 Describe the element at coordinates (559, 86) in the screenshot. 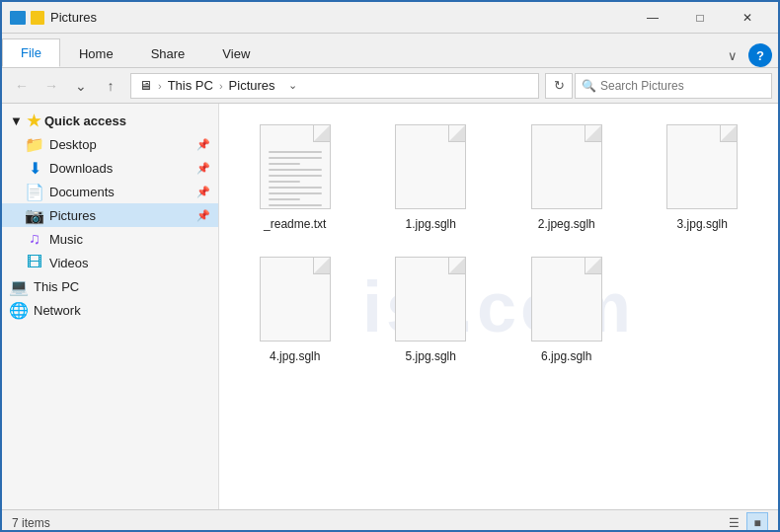

I see `refresh-button: ↻` at that location.